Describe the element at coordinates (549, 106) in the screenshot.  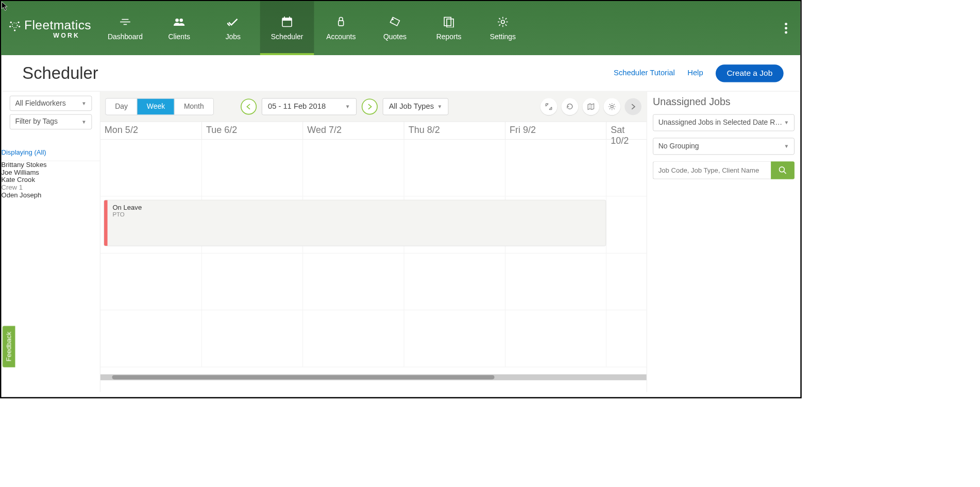
I see `expand-icon-button` at that location.